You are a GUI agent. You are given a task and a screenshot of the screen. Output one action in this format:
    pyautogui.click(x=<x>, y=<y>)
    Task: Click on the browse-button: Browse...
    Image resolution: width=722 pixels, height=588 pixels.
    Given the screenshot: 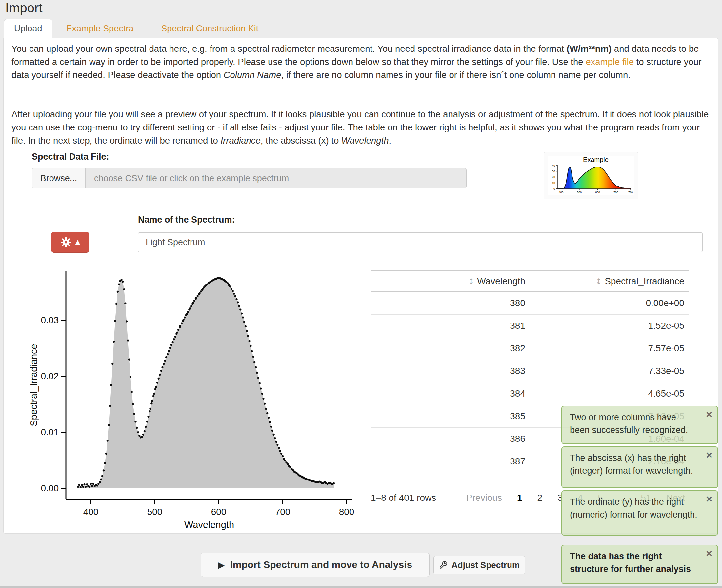 What is the action you would take?
    pyautogui.click(x=59, y=178)
    